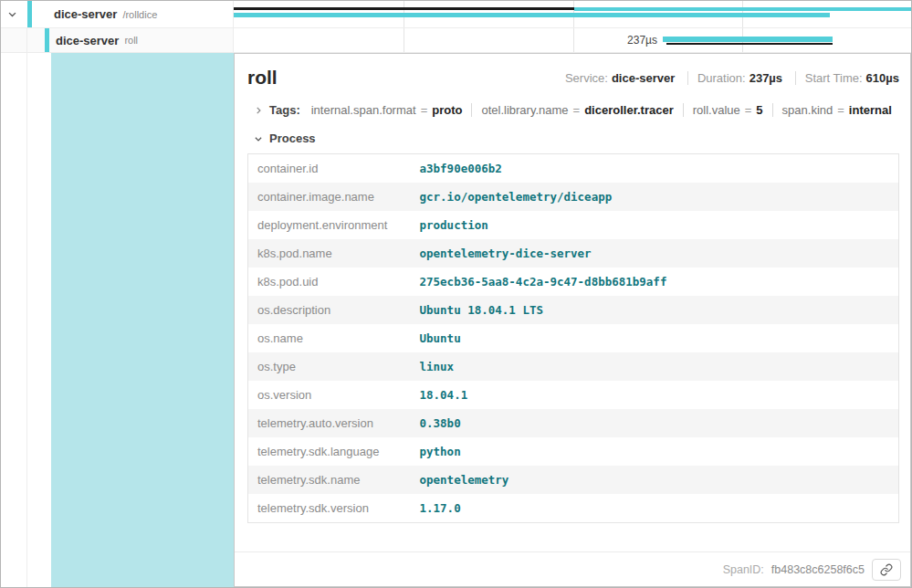 This screenshot has width=912, height=588. Describe the element at coordinates (655, 338) in the screenshot. I see `process-value: Ubuntu` at that location.